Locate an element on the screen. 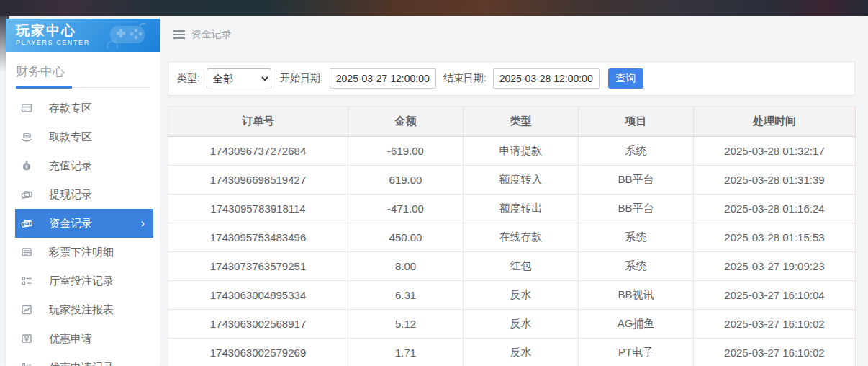 This screenshot has height=366, width=868. menu-toggle-icon is located at coordinates (179, 35).